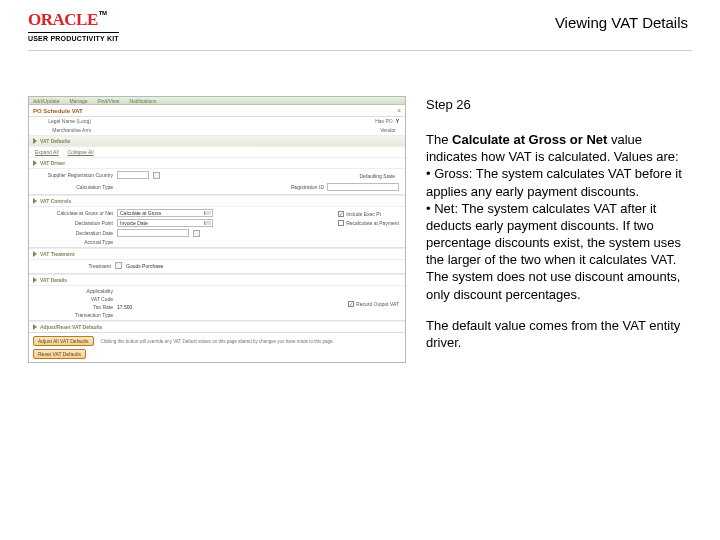 This screenshot has height=540, width=720. What do you see at coordinates (80, 152) in the screenshot?
I see `collapse-all-link: Collapse All` at bounding box center [80, 152].